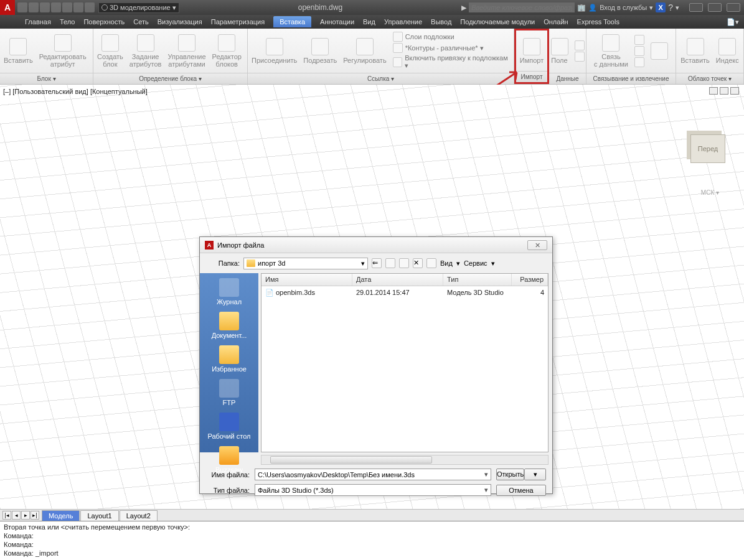  Describe the element at coordinates (26, 515) in the screenshot. I see `tab-next-icon: ▸` at that location.